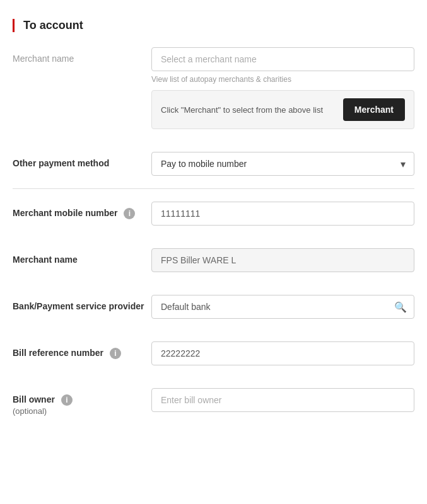 The height and width of the screenshot is (504, 427). What do you see at coordinates (283, 59) in the screenshot?
I see `merchant-name-input` at bounding box center [283, 59].